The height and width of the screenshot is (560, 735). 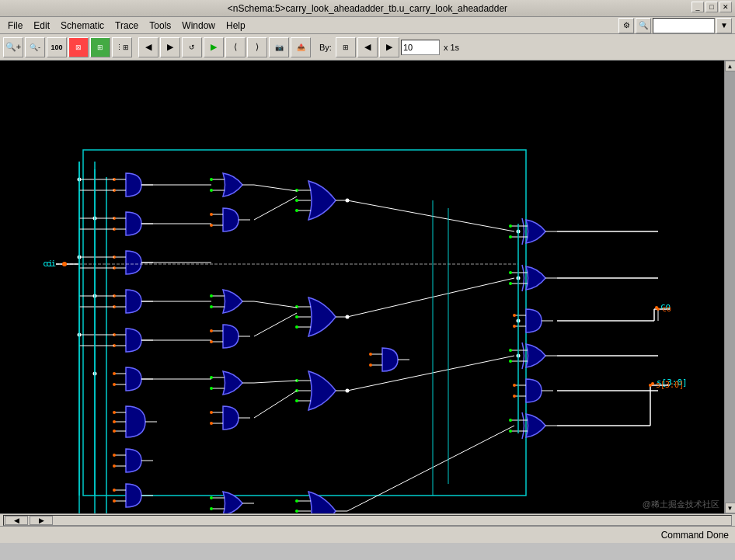 I want to click on svg-text: s[3:0], so click(x=670, y=385).